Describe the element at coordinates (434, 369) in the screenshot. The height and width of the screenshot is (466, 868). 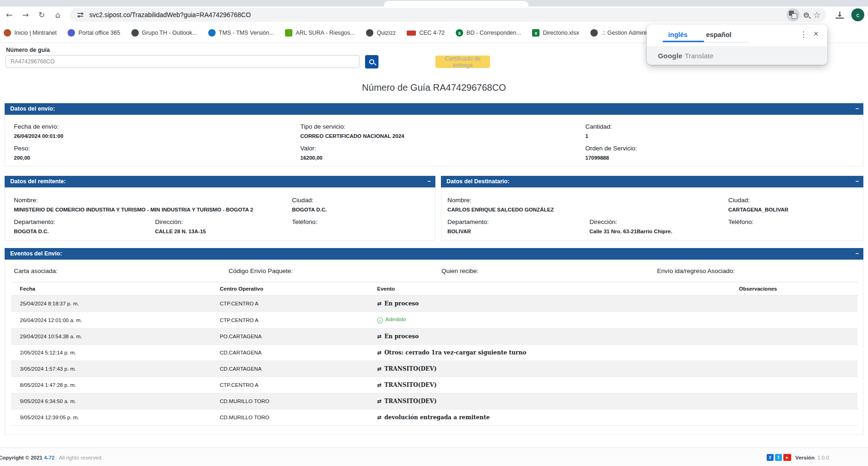
I see `table-row: 3/05/2024 1:57:43 p. m. CD.CARTAGENA ⇄TR…` at that location.